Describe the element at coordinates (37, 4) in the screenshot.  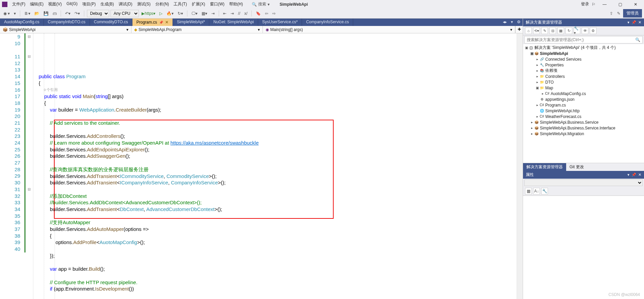
I see `menu-item: 编辑(E)` at that location.